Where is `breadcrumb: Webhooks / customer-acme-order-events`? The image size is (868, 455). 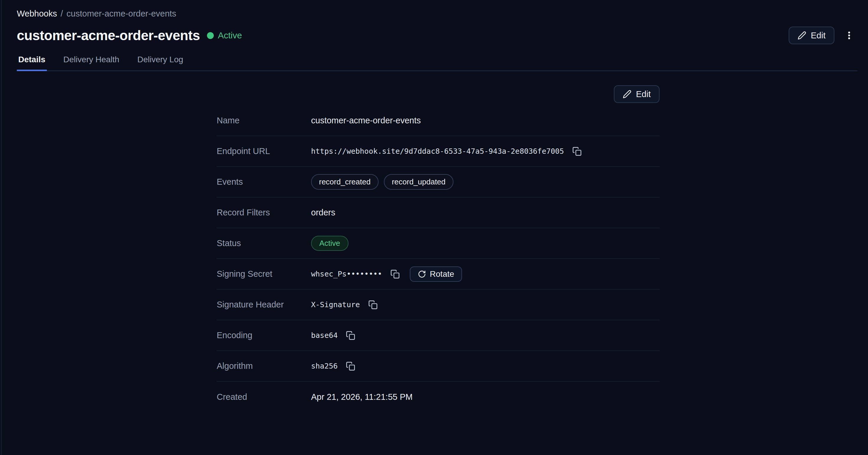 breadcrumb: Webhooks / customer-acme-order-events is located at coordinates (437, 13).